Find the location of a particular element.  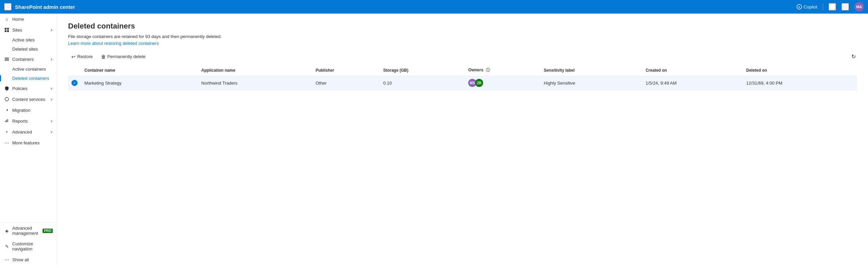

sidebar-item-active-containers: Active containers is located at coordinates (29, 69).